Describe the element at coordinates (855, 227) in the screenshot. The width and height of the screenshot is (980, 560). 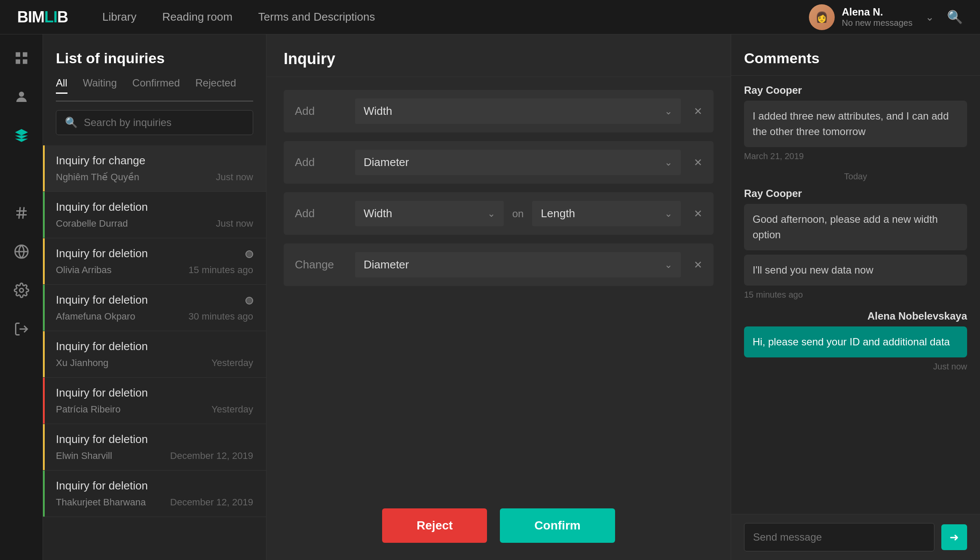
I see `comment-bubble: Good afternoon, please add a new width o…` at that location.